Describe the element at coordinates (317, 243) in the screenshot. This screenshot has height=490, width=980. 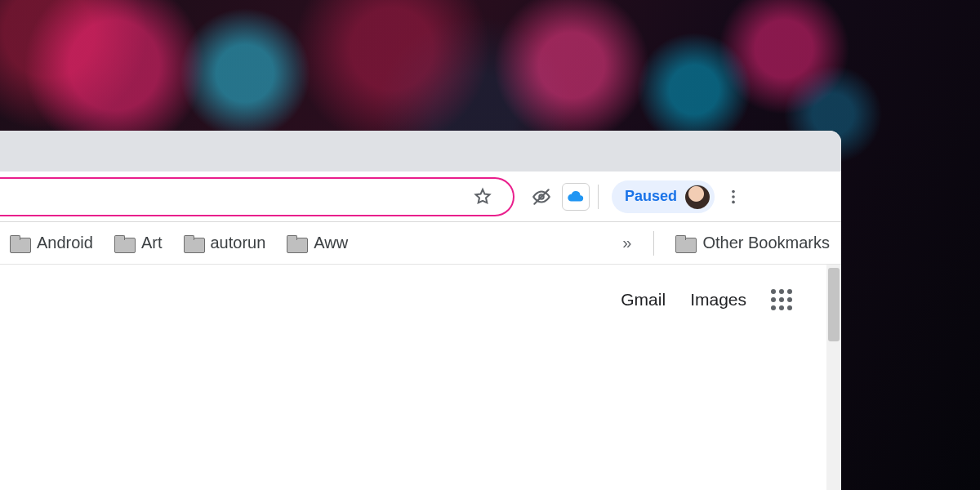
I see `bookmark-folder: Aww` at that location.